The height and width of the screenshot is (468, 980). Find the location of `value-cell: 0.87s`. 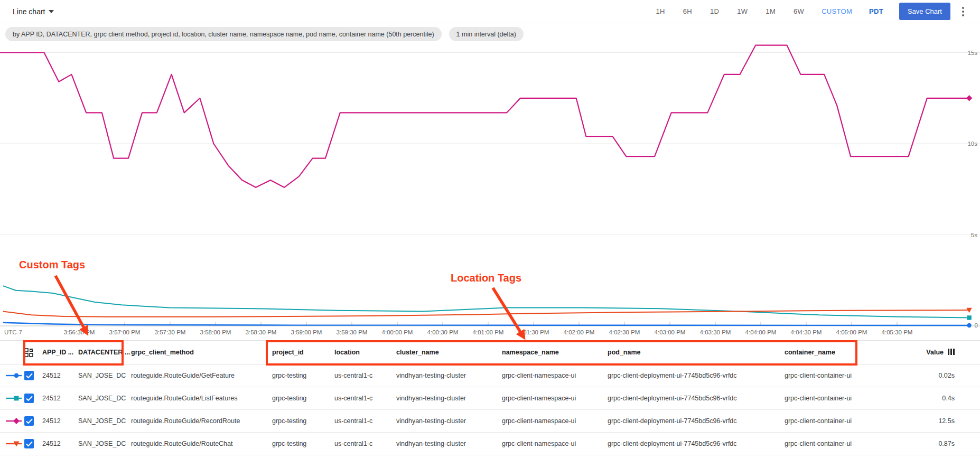

value-cell: 0.87s is located at coordinates (913, 444).